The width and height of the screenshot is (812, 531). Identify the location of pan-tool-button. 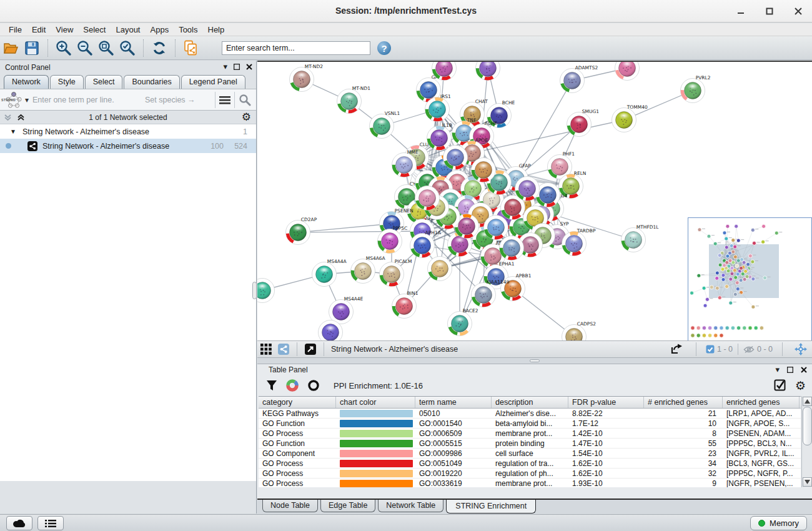
(801, 349).